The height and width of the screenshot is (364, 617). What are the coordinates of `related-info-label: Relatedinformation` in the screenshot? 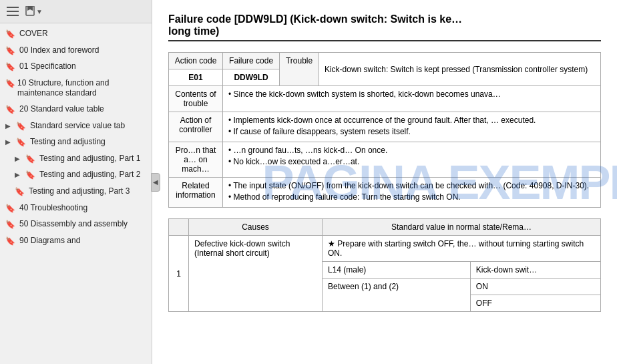 It's located at (196, 192).